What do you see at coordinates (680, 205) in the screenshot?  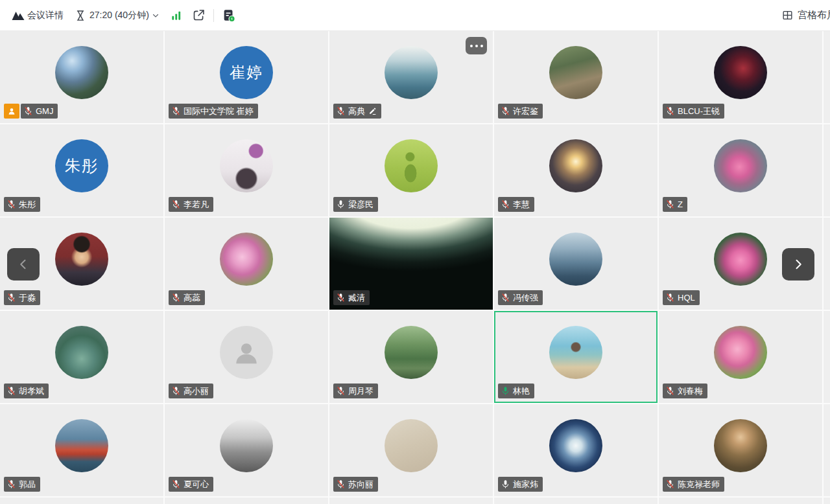 I see `participant-name: Z` at bounding box center [680, 205].